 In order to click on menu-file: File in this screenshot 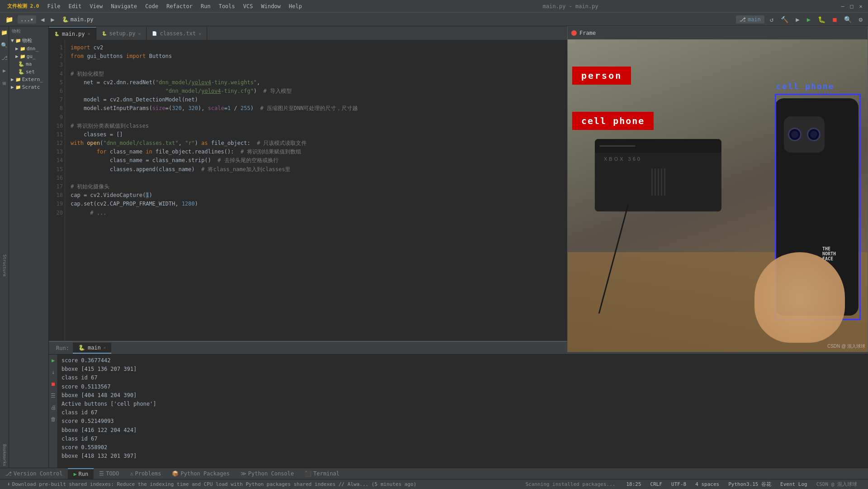, I will do `click(54, 6)`.